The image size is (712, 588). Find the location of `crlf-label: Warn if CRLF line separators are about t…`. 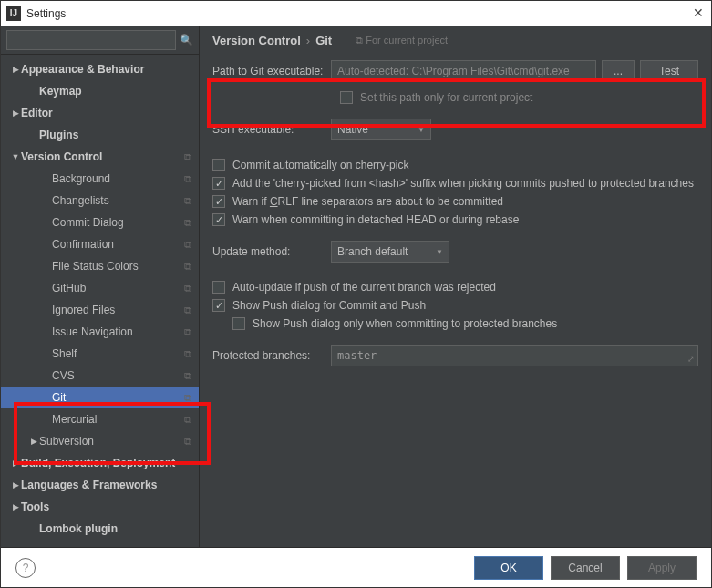

crlf-label: Warn if CRLF line separators are about t… is located at coordinates (368, 201).